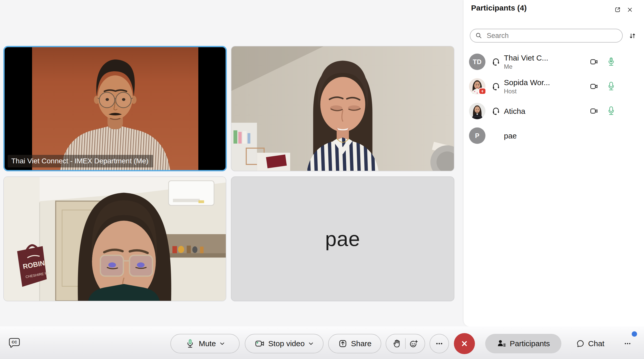 This screenshot has width=644, height=359. I want to click on self-video-illustration, so click(115, 109).